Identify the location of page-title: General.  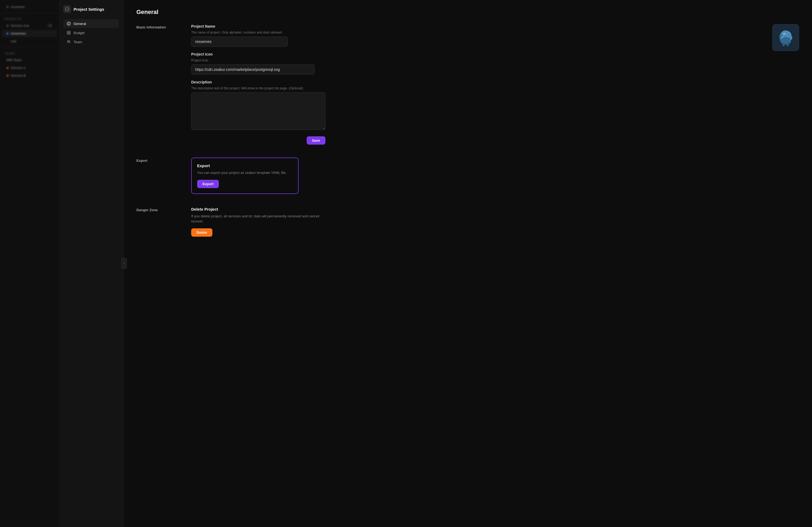
(468, 12).